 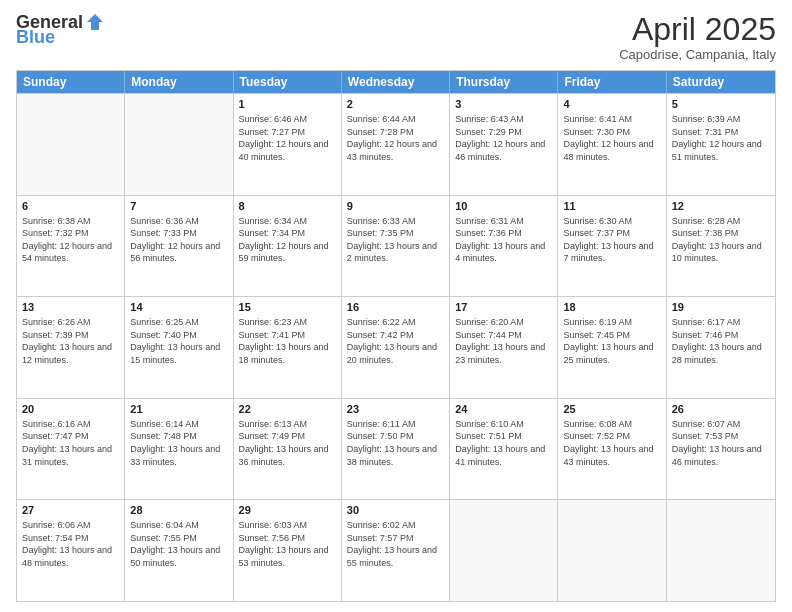 I want to click on calendar-day-20: 20Sunrise: 6:16 AM Sunset: 7:47 PM Dayli…, so click(x=71, y=450).